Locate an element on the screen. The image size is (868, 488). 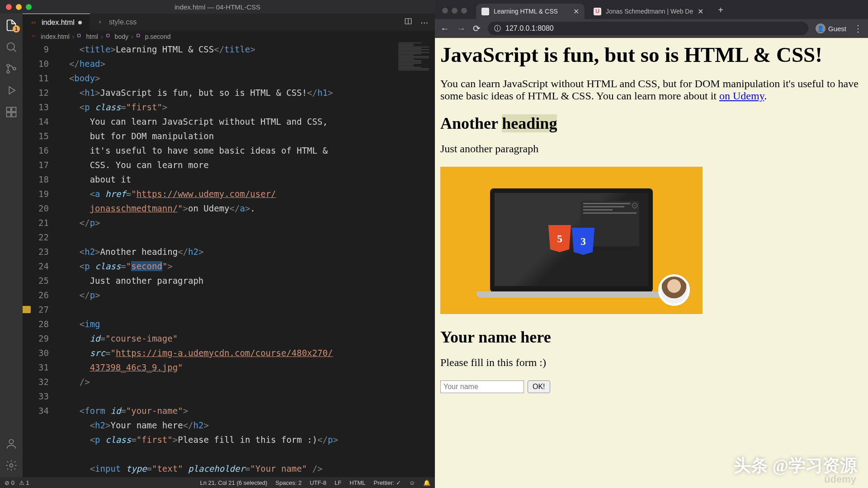
site-info-icon: ⓘ is located at coordinates (497, 29).